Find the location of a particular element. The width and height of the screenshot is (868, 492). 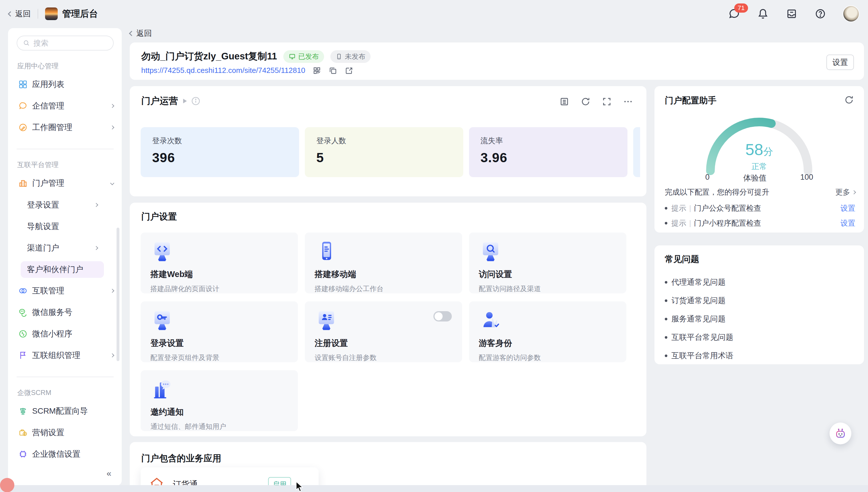

assistant-more-link: 更多 is located at coordinates (845, 192).